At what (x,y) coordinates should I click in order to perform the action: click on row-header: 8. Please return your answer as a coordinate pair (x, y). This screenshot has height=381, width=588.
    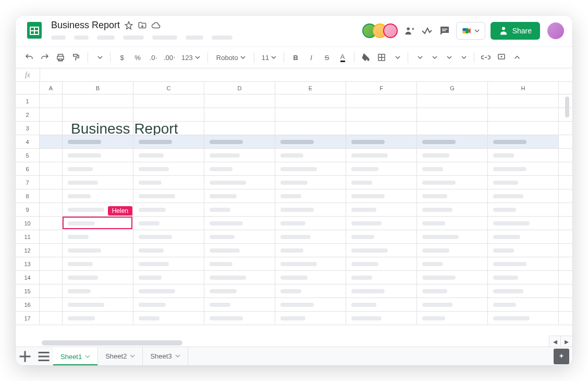
    Looking at the image, I should click on (28, 196).